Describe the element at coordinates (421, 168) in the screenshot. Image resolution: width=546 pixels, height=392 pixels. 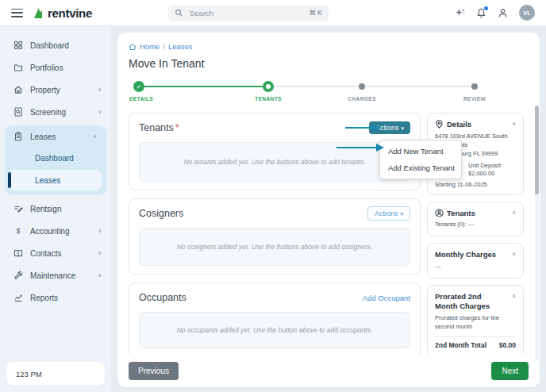
I see `menu-item-add-existing-tenant: Add Existing Tenant` at that location.